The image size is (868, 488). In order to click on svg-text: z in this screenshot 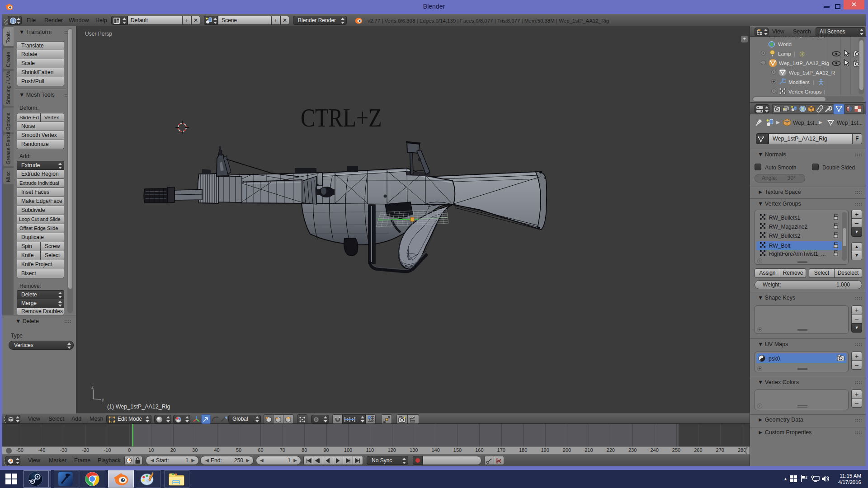, I will do `click(92, 387)`.